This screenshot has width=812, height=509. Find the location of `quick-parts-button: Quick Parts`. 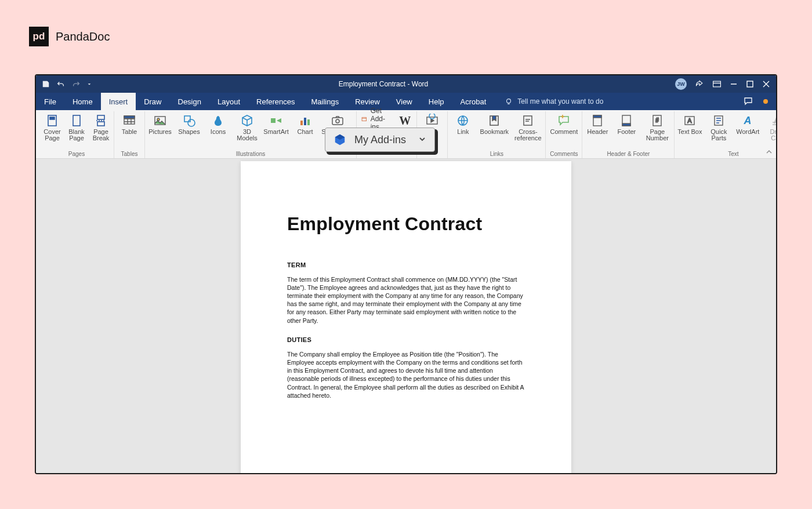

quick-parts-button: Quick Parts is located at coordinates (719, 128).